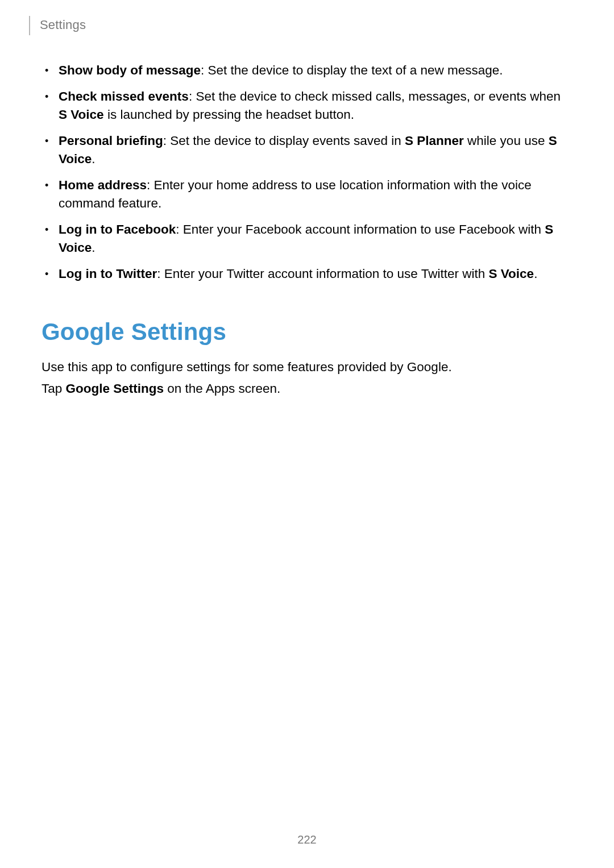 This screenshot has width=614, height=868. What do you see at coordinates (30, 26) in the screenshot?
I see `header-divider` at bounding box center [30, 26].